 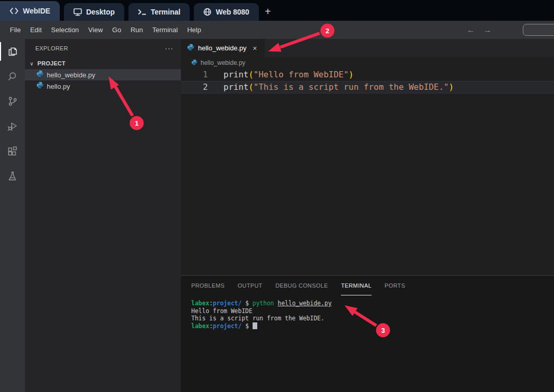 What do you see at coordinates (36, 11) in the screenshot?
I see `top-tab-label: WebIDE` at bounding box center [36, 11].